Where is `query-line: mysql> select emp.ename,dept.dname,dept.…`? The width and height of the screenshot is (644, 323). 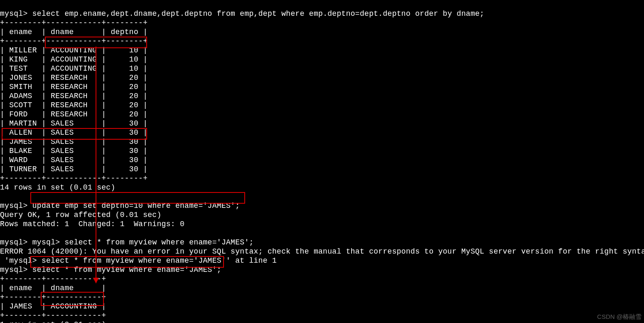
query-line: mysql> select emp.ename,dept.dname,dept.… is located at coordinates (242, 14).